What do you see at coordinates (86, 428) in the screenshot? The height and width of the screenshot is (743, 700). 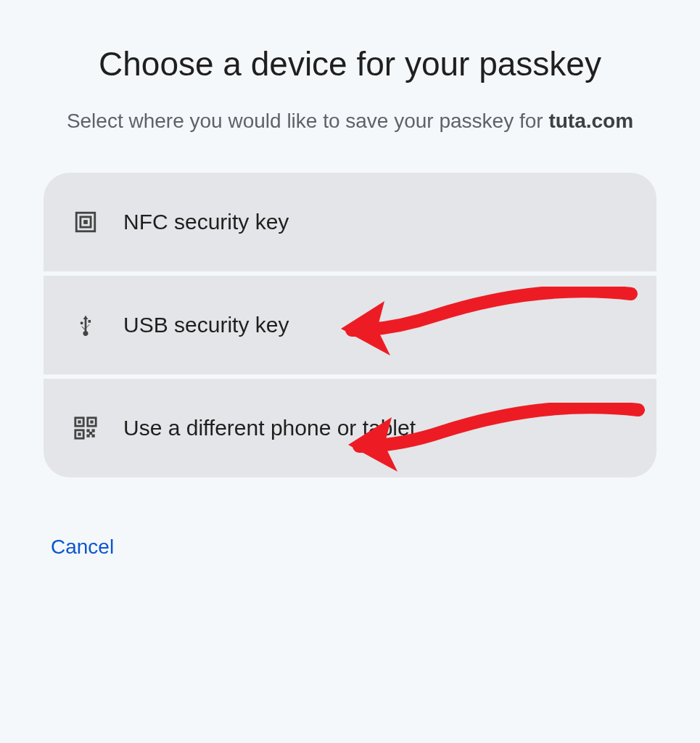 I see `qr-icon` at bounding box center [86, 428].